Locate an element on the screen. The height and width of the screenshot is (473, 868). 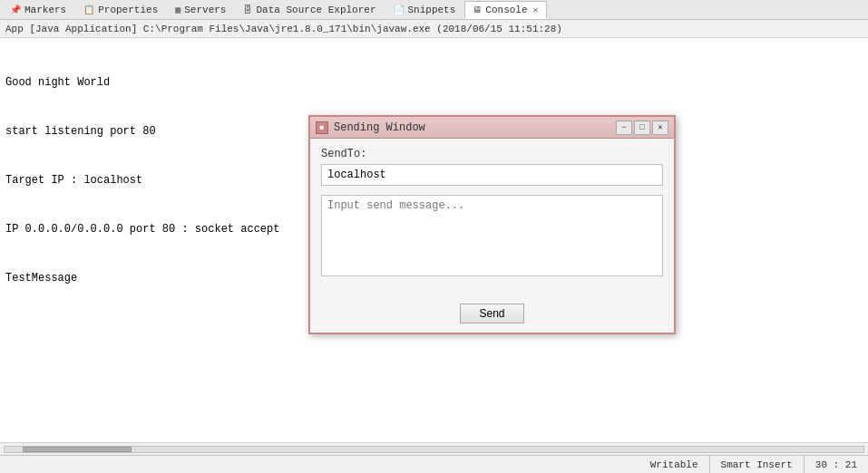
dialog-title-text: Sending Window is located at coordinates (379, 128).